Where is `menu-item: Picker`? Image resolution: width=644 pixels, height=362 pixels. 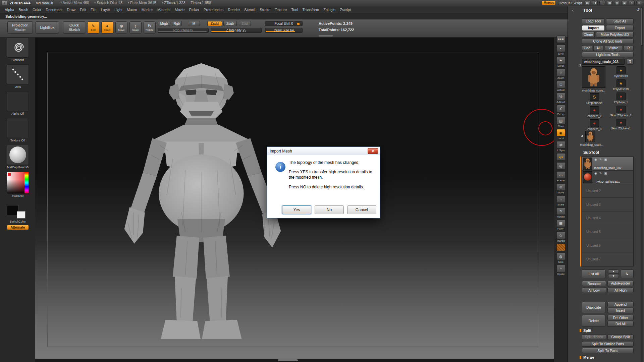
menu-item: Picker is located at coordinates (194, 10).